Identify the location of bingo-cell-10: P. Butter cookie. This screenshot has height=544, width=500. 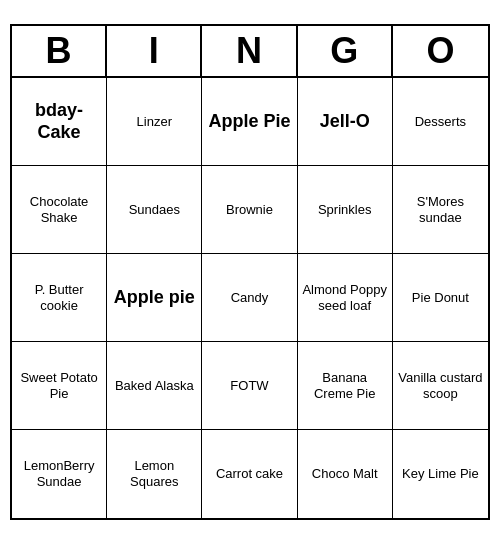
(60, 298).